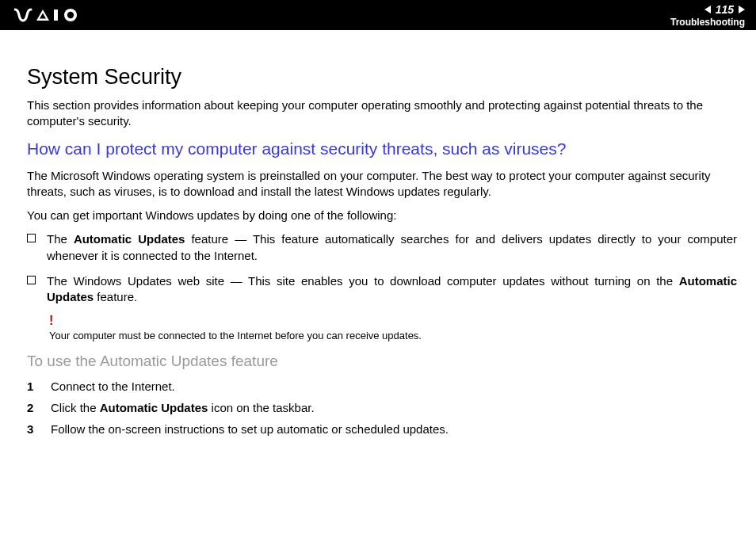 The height and width of the screenshot is (534, 756). What do you see at coordinates (382, 407) in the screenshot?
I see `step-list: 1 Connect to the Internet. 2 Click the A…` at bounding box center [382, 407].